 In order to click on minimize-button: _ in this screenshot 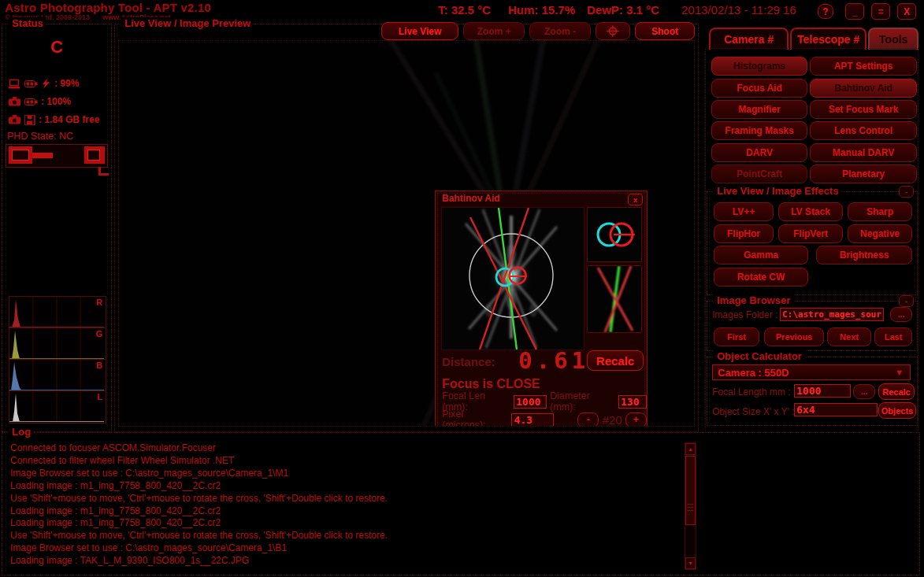, I will do `click(855, 11)`.